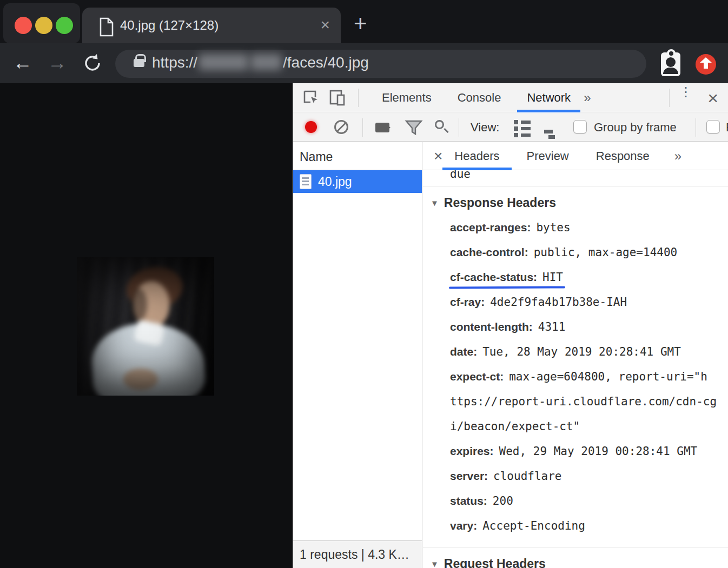 The height and width of the screenshot is (568, 728). What do you see at coordinates (685, 92) in the screenshot?
I see `devtools-menu-icon: ⋮` at bounding box center [685, 92].